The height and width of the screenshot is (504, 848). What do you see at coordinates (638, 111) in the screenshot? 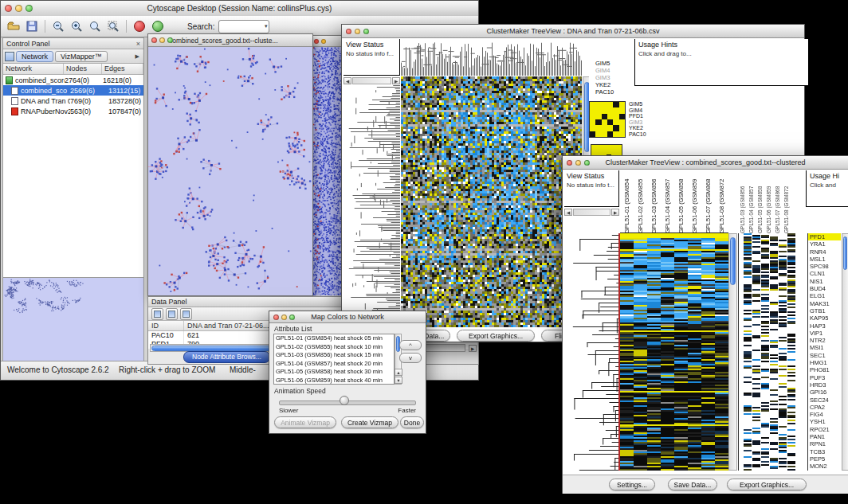
I see `gene-label: GIM4` at bounding box center [638, 111].